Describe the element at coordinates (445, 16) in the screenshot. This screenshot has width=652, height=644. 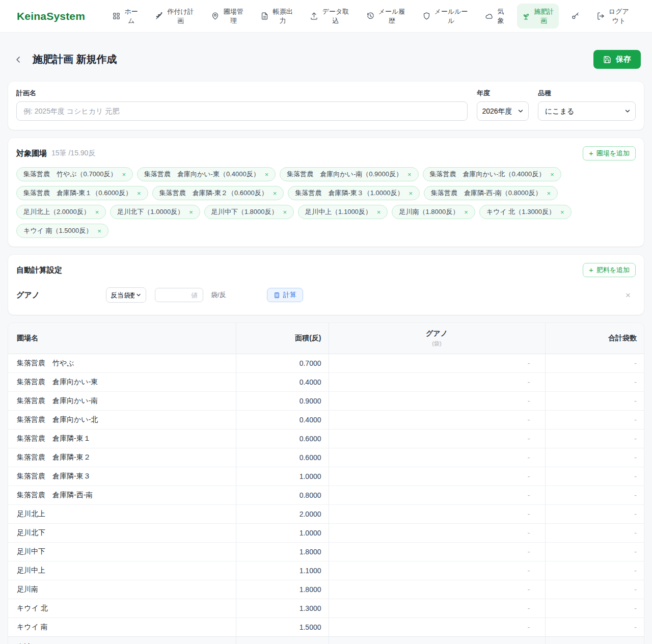
I see `nav-item-mail-rules: メールルール` at that location.